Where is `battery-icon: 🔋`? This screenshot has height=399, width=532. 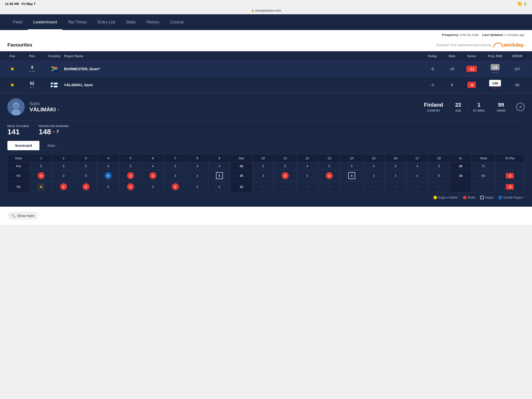 battery-icon: 🔋 is located at coordinates (525, 4).